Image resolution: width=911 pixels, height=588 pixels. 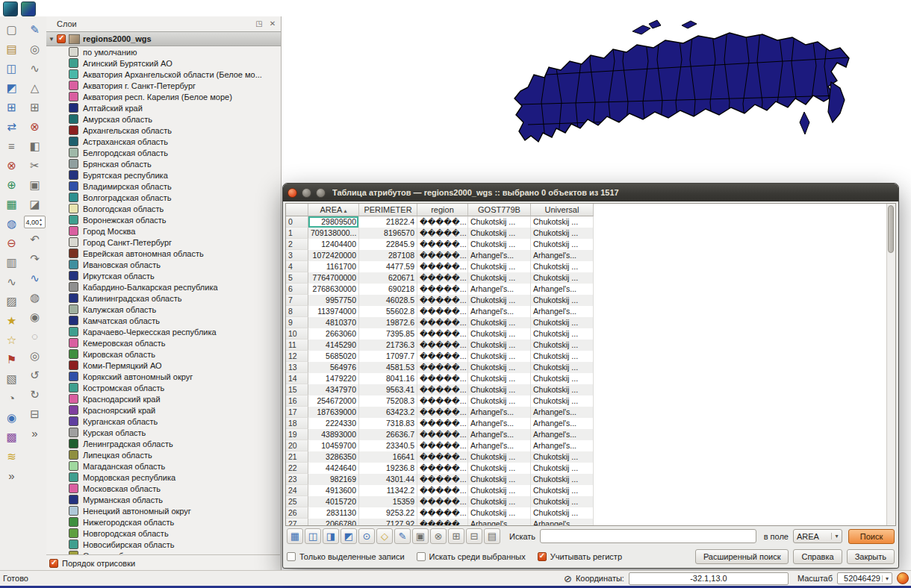 What do you see at coordinates (591, 522) in the screenshot?
I see `table-row: 2720667807127.92�����...Arhangel's...Arh…` at bounding box center [591, 522].